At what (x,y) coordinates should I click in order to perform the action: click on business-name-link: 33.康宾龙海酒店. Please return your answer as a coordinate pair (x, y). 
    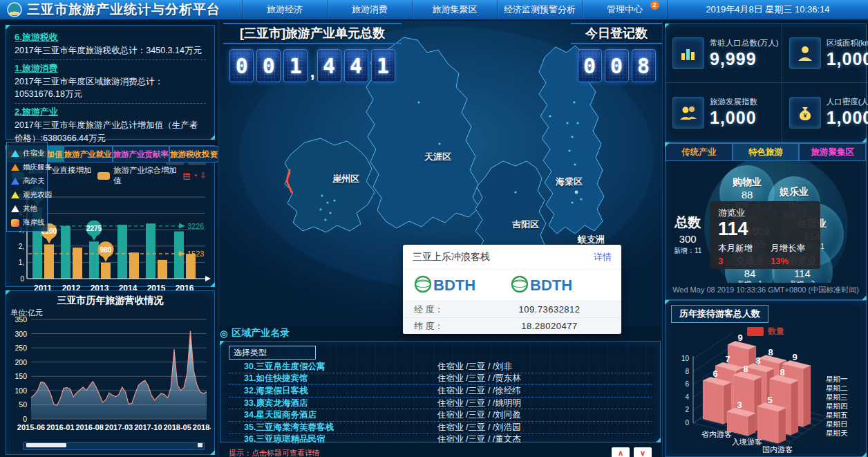
    Looking at the image, I should click on (333, 404).